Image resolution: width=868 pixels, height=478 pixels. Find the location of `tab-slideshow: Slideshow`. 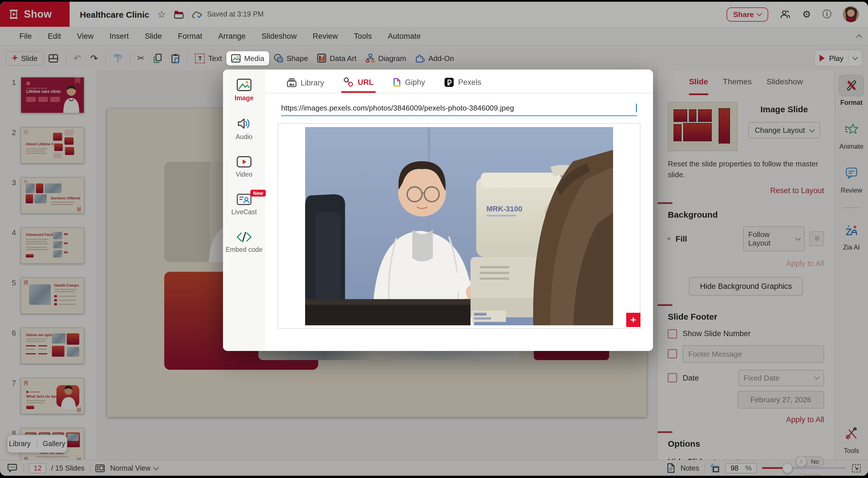

tab-slideshow: Slideshow is located at coordinates (785, 86).